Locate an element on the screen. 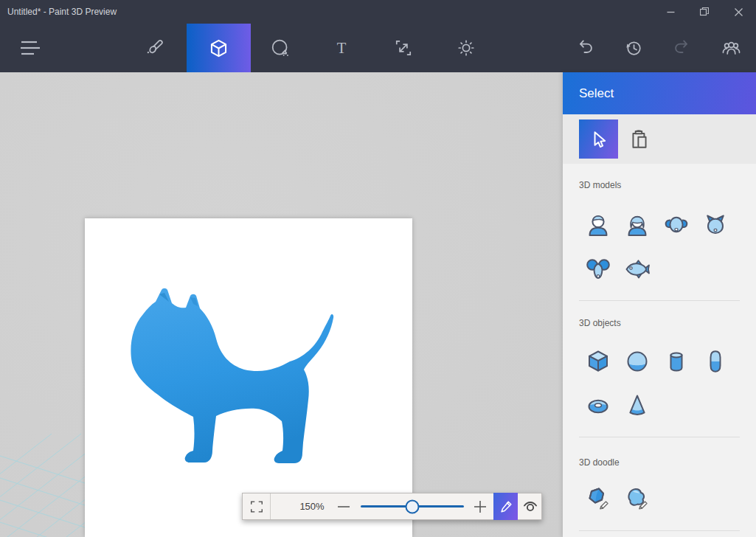  model-mouse-button is located at coordinates (598, 269).